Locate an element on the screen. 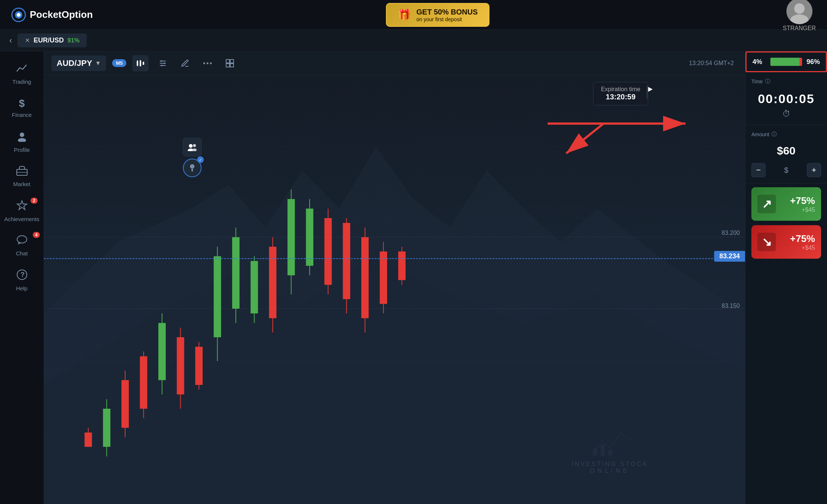 The width and height of the screenshot is (827, 504). market-icon is located at coordinates (22, 172).